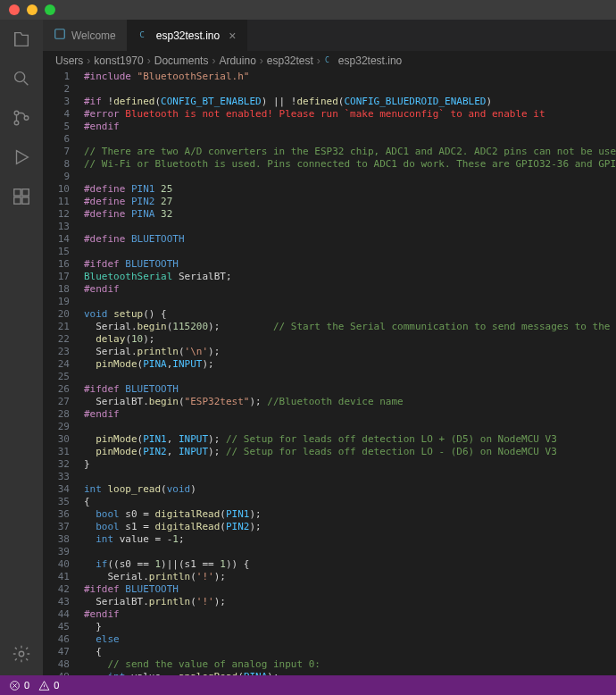 This screenshot has width=616, height=695. Describe the element at coordinates (155, 602) in the screenshot. I see `code-content: SerialBT.println('!');` at that location.